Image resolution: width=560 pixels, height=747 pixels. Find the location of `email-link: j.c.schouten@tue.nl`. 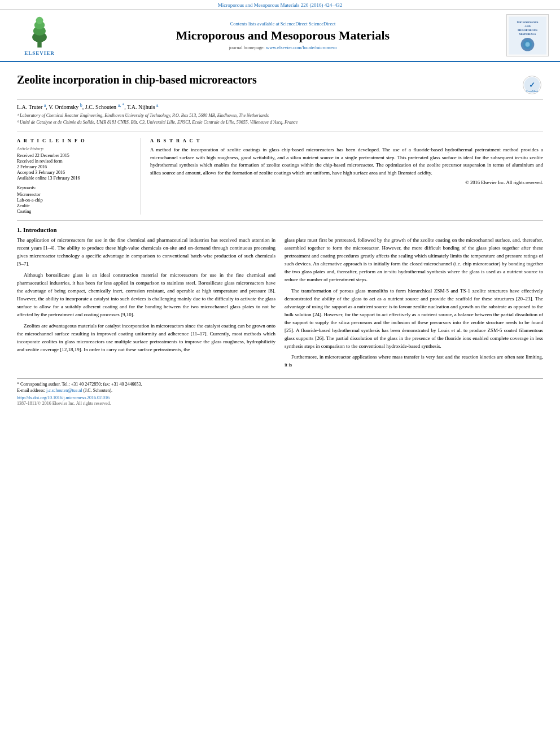

email-link: j.c.schouten@tue.nl is located at coordinates (64, 391).